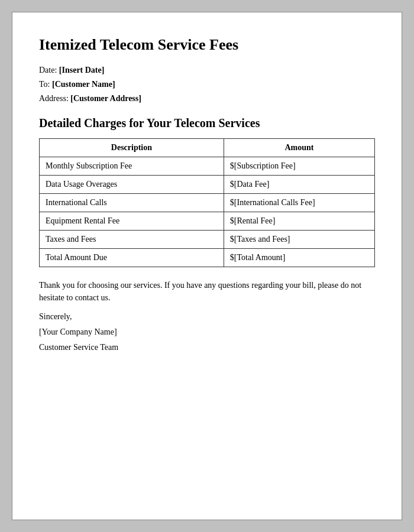 Image resolution: width=414 pixels, height=532 pixels. What do you see at coordinates (299, 184) in the screenshot?
I see `row-amount: $[Data Fee]` at bounding box center [299, 184].